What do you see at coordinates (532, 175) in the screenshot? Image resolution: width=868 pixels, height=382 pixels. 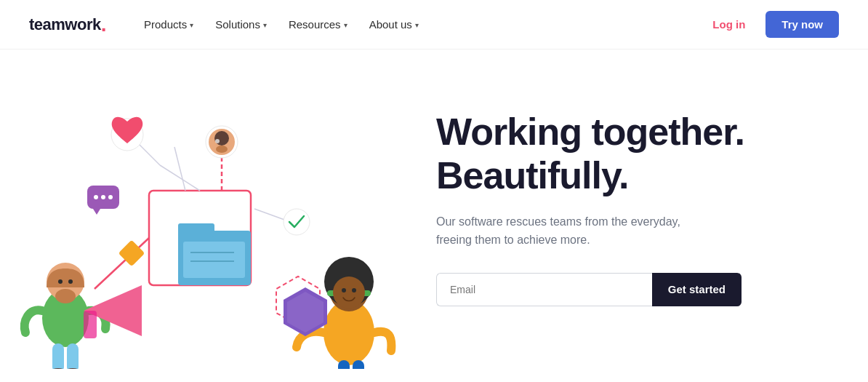 I see `hero-title-line2: Beautifully.` at bounding box center [532, 175].